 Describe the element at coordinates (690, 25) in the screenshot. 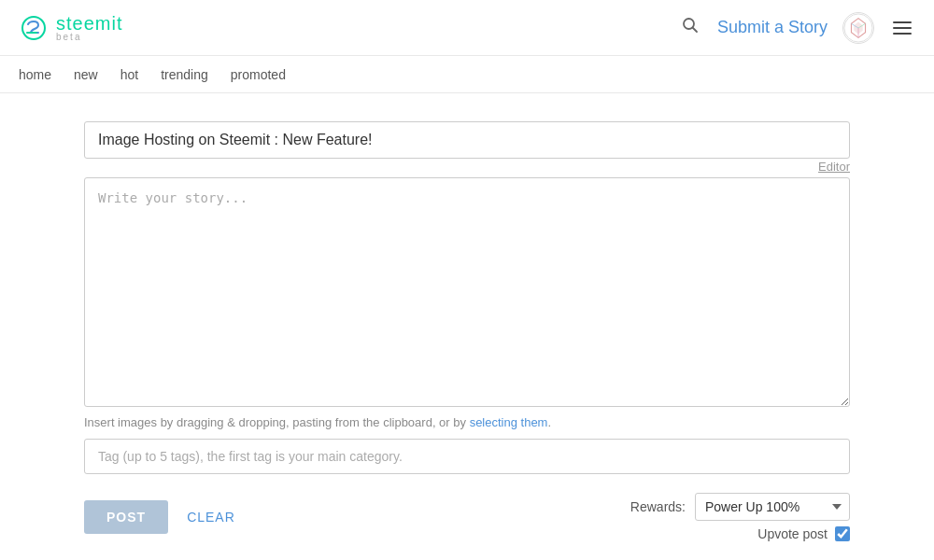

I see `search-icon` at that location.